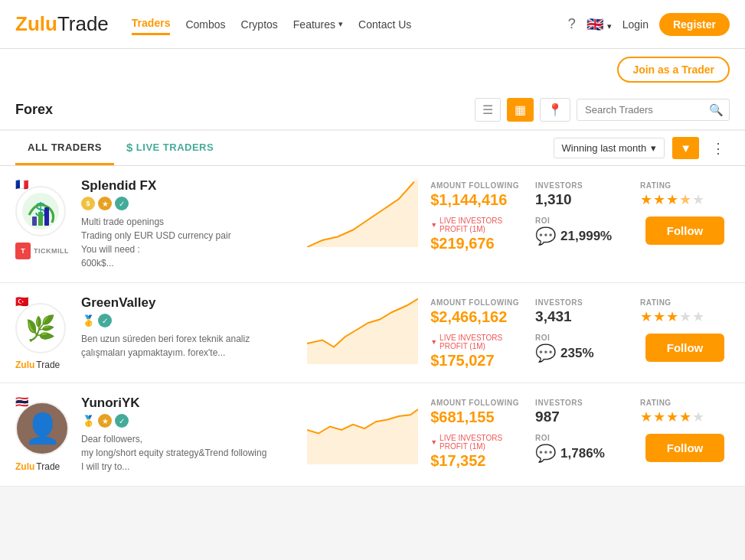 The height and width of the screenshot is (560, 745). What do you see at coordinates (475, 461) in the screenshot?
I see `stat-value-live: $17,352` at bounding box center [475, 461].